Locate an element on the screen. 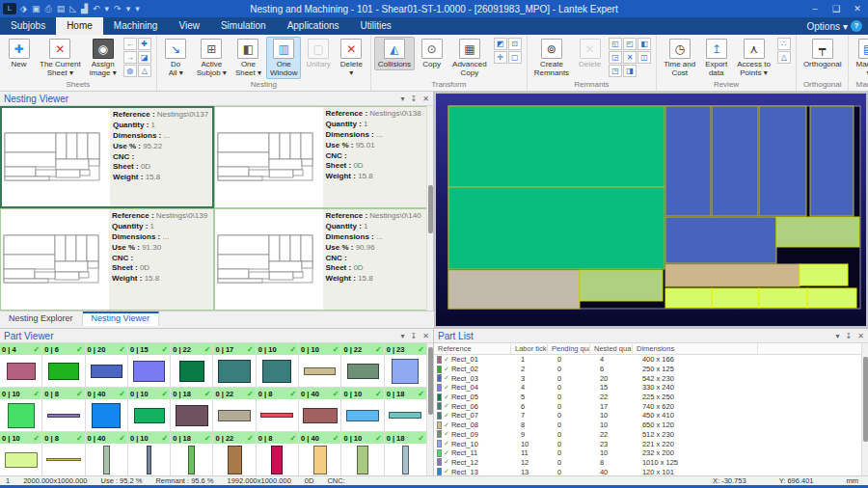 The width and height of the screenshot is (868, 488). print-icon: ⎙ is located at coordinates (48, 10).